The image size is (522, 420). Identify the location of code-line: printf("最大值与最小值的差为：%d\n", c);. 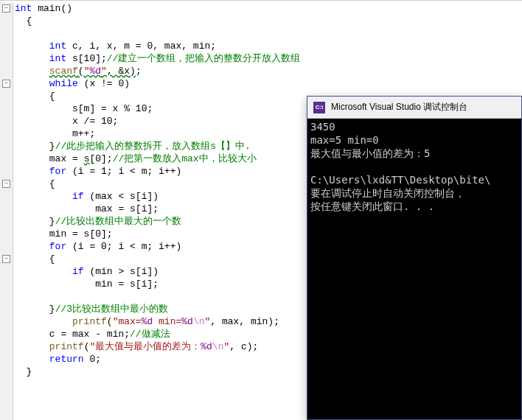
(158, 346).